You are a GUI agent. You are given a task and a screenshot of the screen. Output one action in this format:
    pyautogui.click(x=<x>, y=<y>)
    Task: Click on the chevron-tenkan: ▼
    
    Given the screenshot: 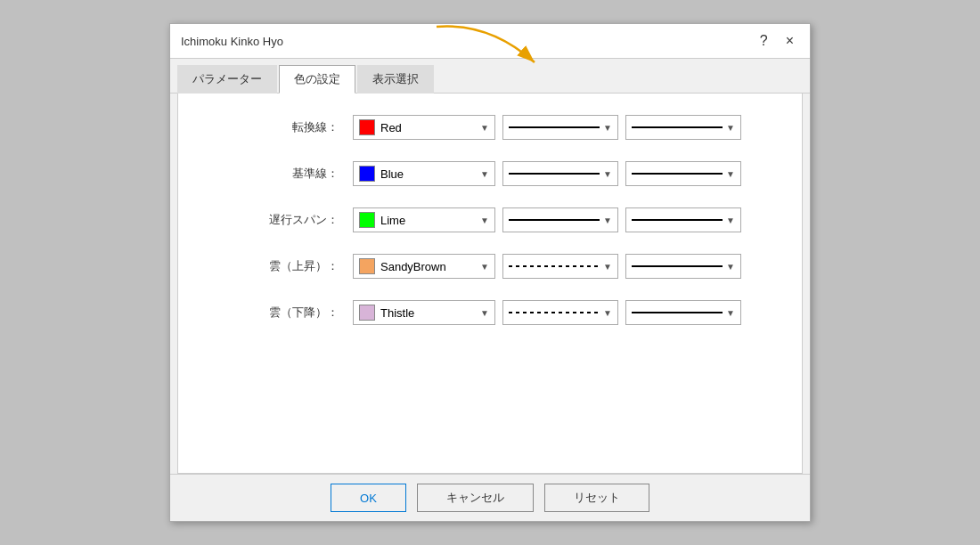 What is the action you would take?
    pyautogui.click(x=485, y=128)
    